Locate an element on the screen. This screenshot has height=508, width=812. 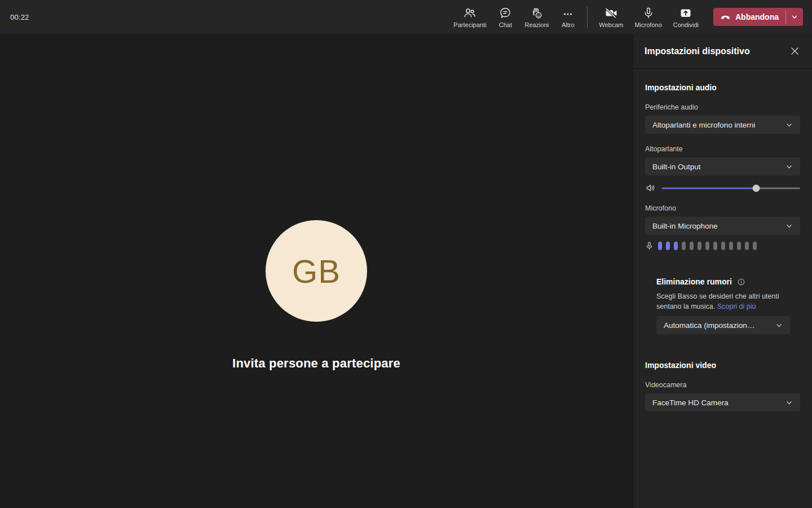
audio-settings-heading: Impostazioni audio is located at coordinates (723, 87).